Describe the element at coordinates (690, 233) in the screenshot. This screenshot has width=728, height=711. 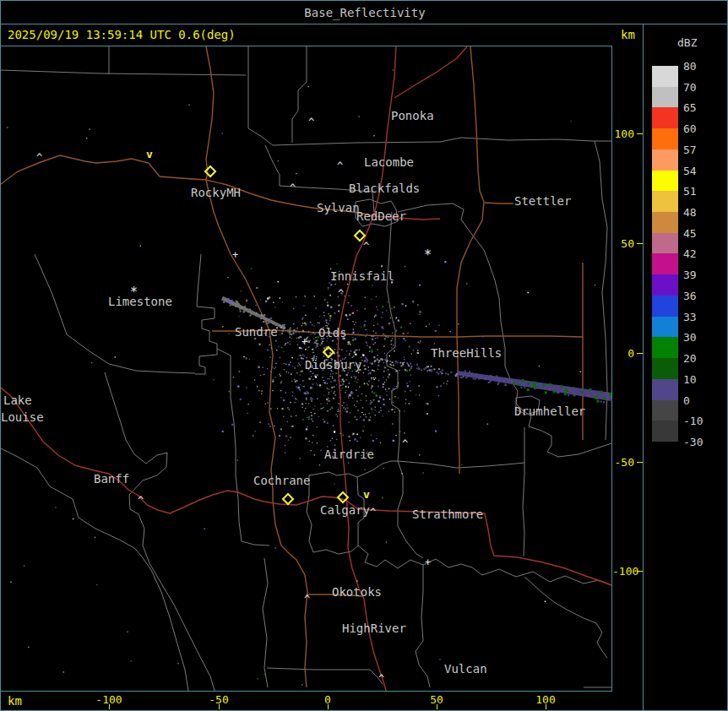
I see `legend-value-label: 45` at that location.